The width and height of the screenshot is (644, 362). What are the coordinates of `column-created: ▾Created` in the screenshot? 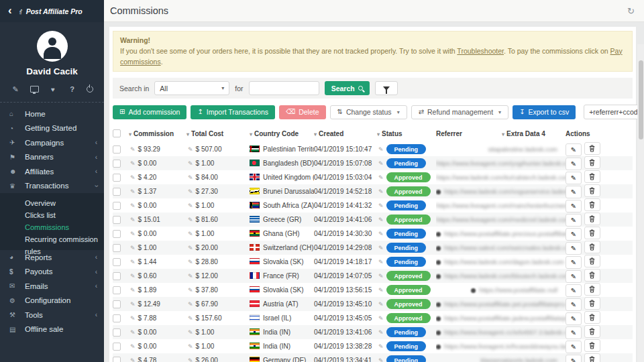 It's located at (345, 133).